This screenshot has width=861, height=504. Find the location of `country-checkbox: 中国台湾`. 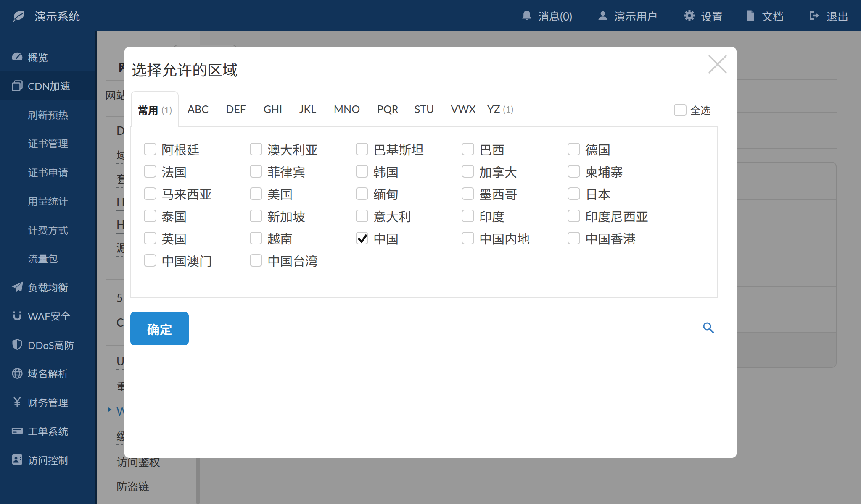

country-checkbox: 中国台湾 is located at coordinates (303, 260).